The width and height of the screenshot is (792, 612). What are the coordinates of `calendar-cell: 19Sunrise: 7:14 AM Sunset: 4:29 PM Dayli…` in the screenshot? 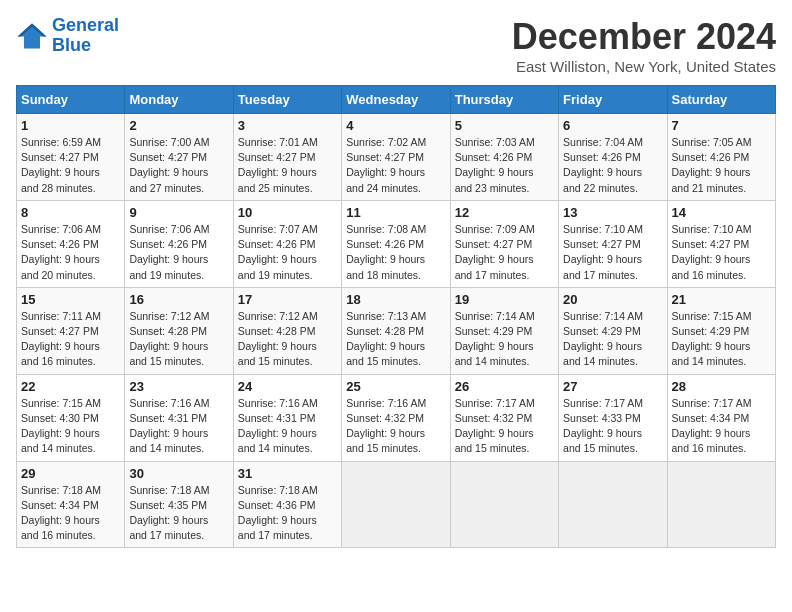 It's located at (504, 330).